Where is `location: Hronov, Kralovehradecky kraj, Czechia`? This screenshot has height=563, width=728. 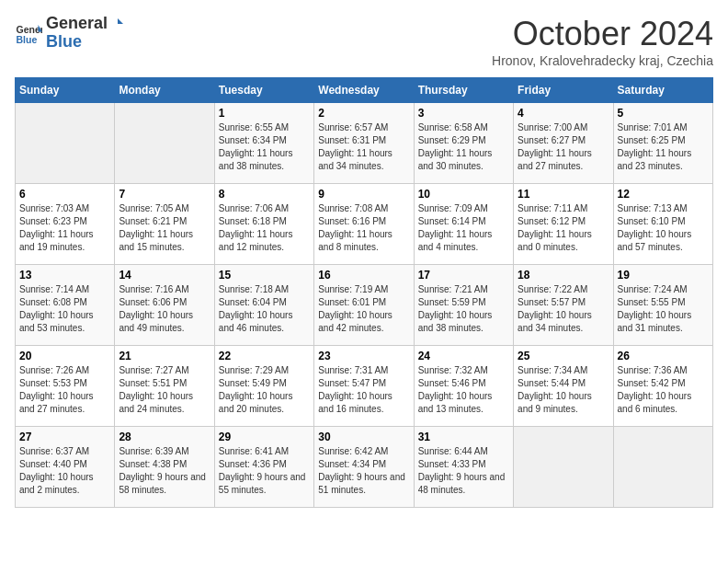
location: Hronov, Kralovehradecky kraj, Czechia is located at coordinates (603, 61).